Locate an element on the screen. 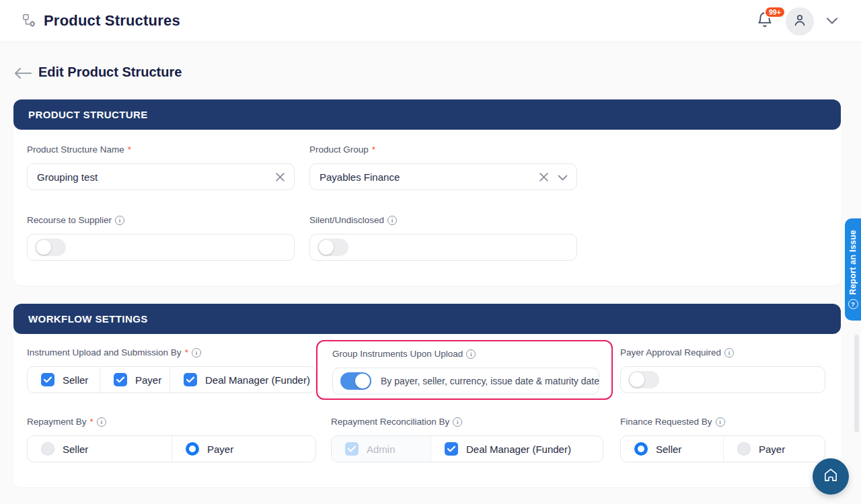 This screenshot has height=504, width=861. label-text: Silent/Undisclosed is located at coordinates (347, 220).